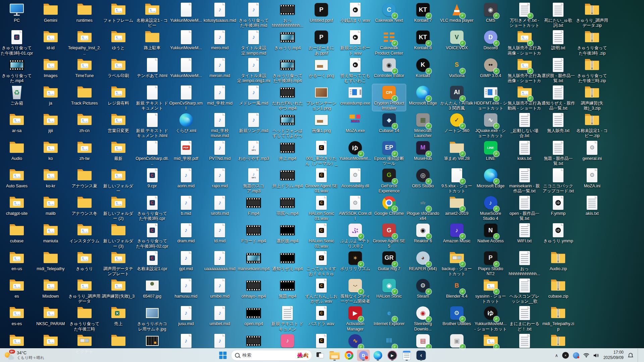 The height and width of the screenshot is (362, 644). Describe the element at coordinates (85, 42) in the screenshot. I see `desktop-icon: Telepathy_Inst_2...` at that location.